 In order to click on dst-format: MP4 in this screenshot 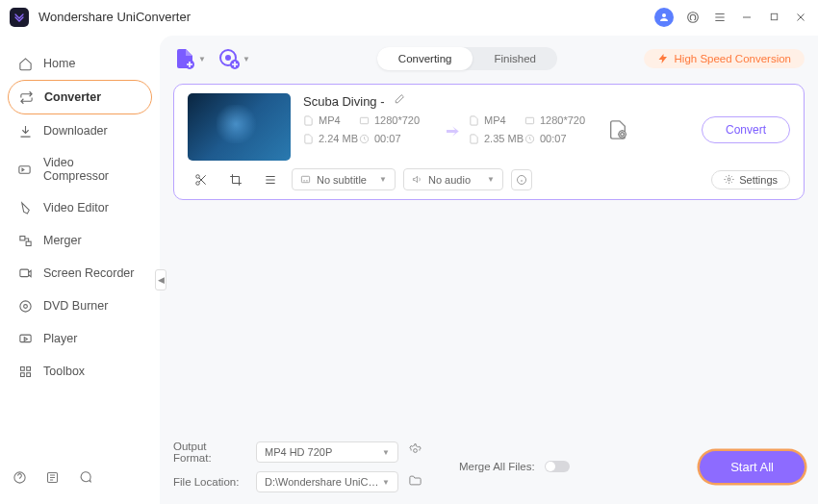, I will do `click(495, 120)`.